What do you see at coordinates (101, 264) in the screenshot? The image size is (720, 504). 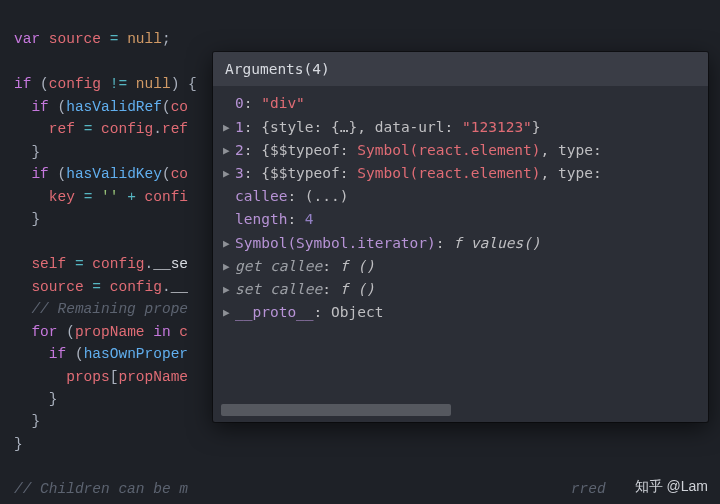 I see `code-line: self = config.__se` at bounding box center [101, 264].